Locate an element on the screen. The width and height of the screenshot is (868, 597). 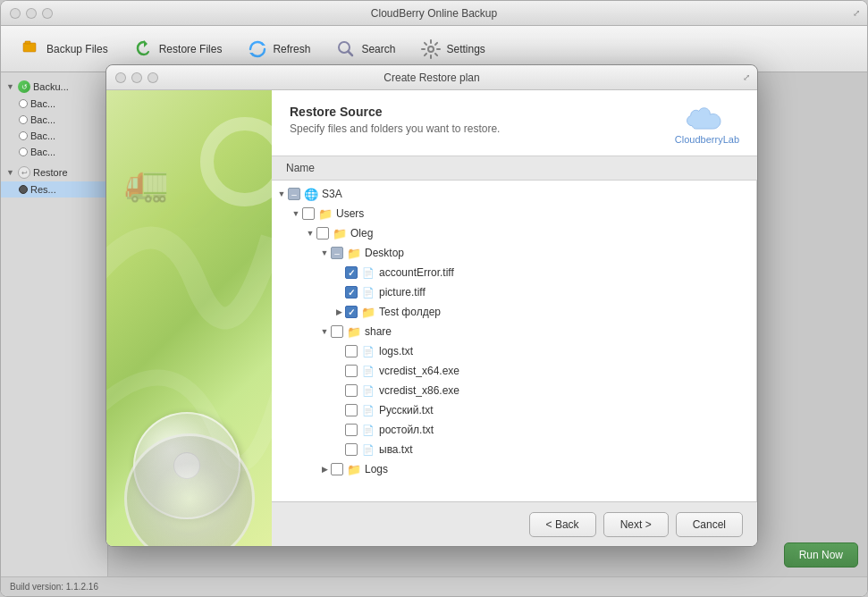
back-button: < Back is located at coordinates (563, 525).